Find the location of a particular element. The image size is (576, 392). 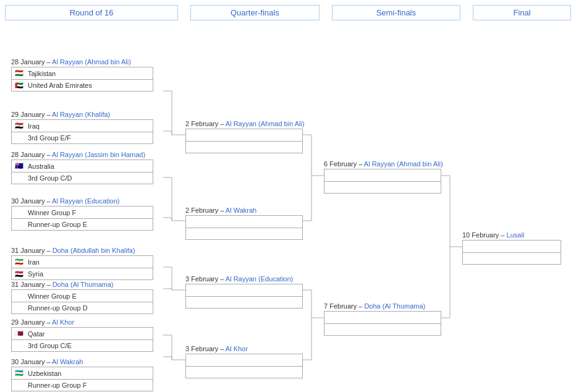

r4m-team2 is located at coordinates (512, 258).